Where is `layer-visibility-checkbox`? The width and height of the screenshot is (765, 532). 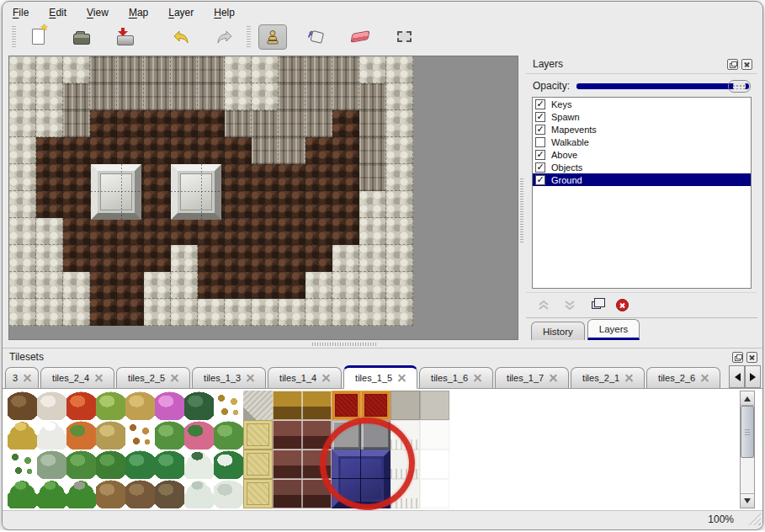 layer-visibility-checkbox is located at coordinates (540, 142).